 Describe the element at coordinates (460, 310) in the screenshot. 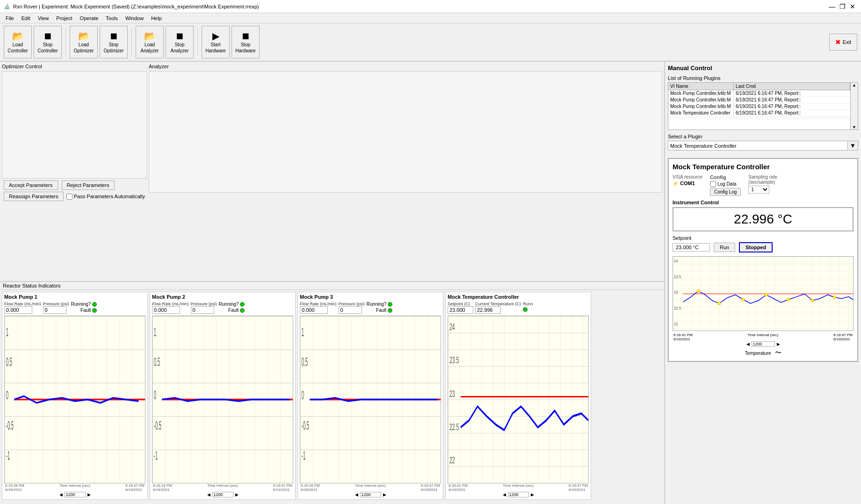

I see `temp-setpoint-value` at that location.